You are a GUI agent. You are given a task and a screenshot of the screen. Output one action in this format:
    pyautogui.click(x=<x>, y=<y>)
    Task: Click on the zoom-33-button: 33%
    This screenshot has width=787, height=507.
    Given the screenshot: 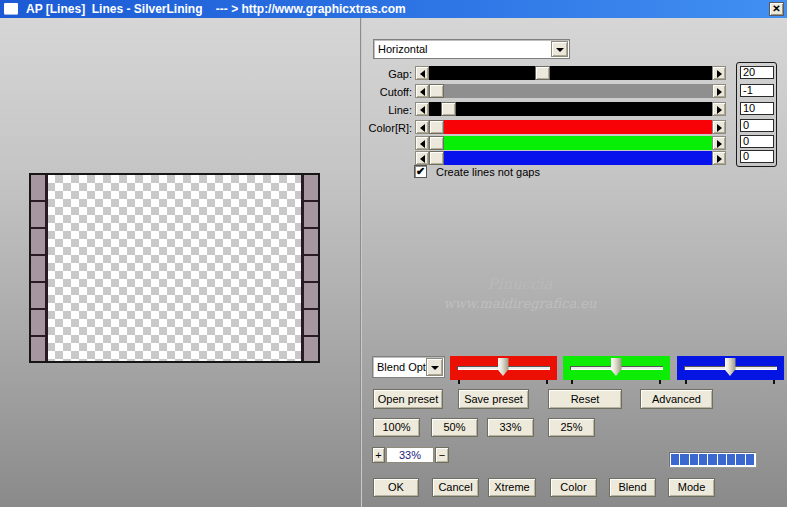 What is the action you would take?
    pyautogui.click(x=510, y=428)
    